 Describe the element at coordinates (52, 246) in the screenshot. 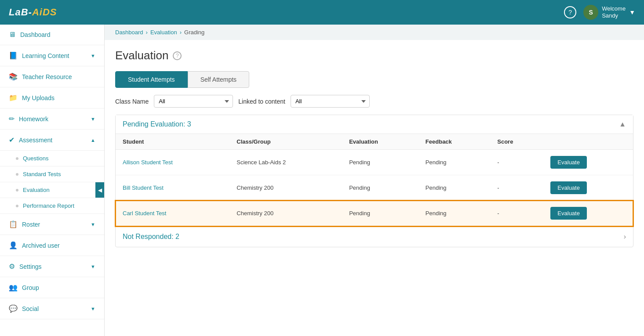

I see `sidebar-item-archived-user: 👤 Archived user` at that location.